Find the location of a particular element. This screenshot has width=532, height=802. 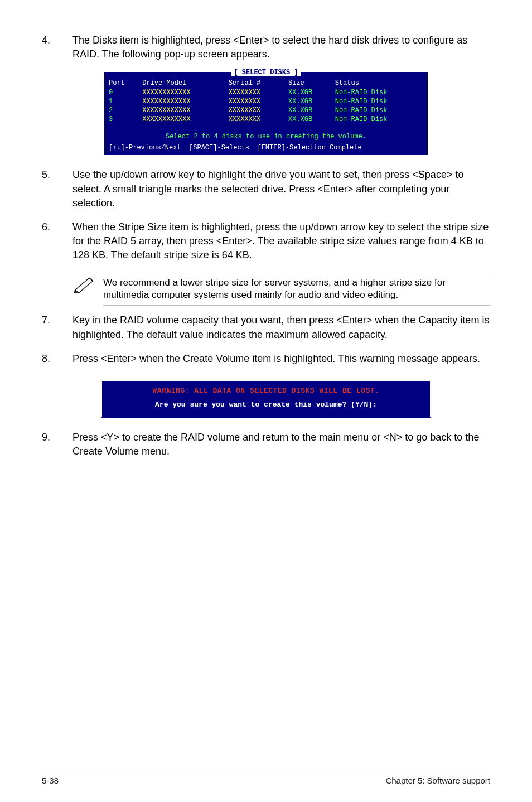

bios-title: [ SELECT DISKS ] is located at coordinates (265, 73).